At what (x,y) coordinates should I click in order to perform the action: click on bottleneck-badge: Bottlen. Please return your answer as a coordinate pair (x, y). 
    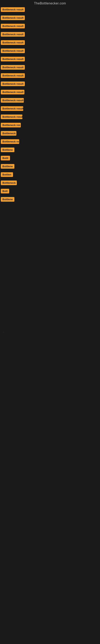
    Looking at the image, I should click on (7, 174).